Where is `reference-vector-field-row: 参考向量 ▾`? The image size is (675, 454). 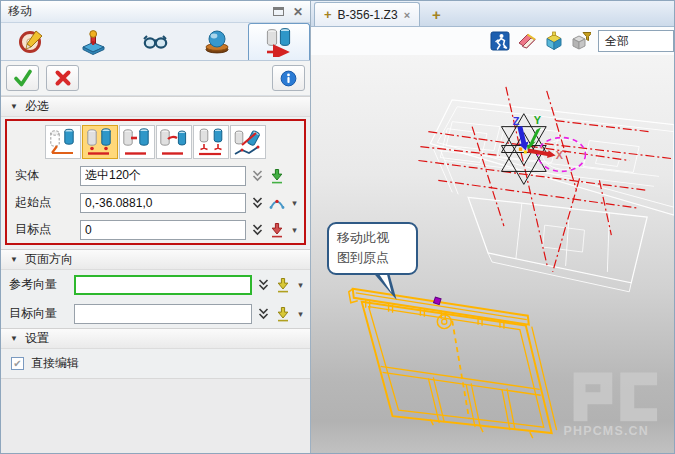
reference-vector-field-row: 参考向量 ▾ is located at coordinates (156, 284).